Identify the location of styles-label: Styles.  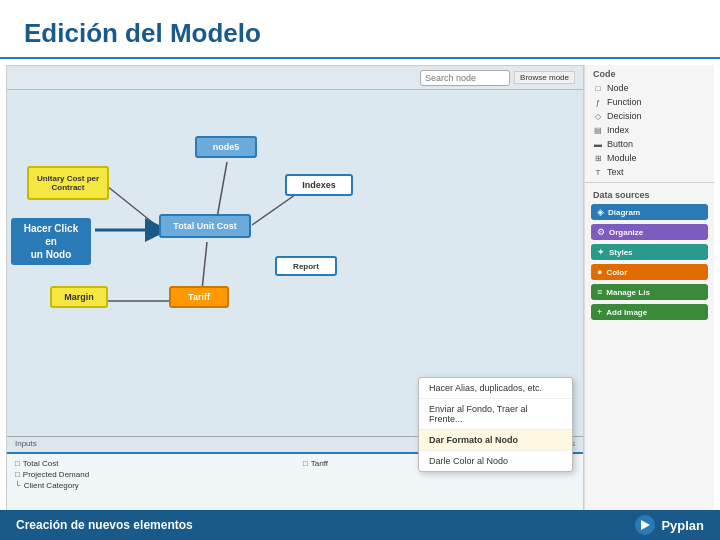
(621, 252).